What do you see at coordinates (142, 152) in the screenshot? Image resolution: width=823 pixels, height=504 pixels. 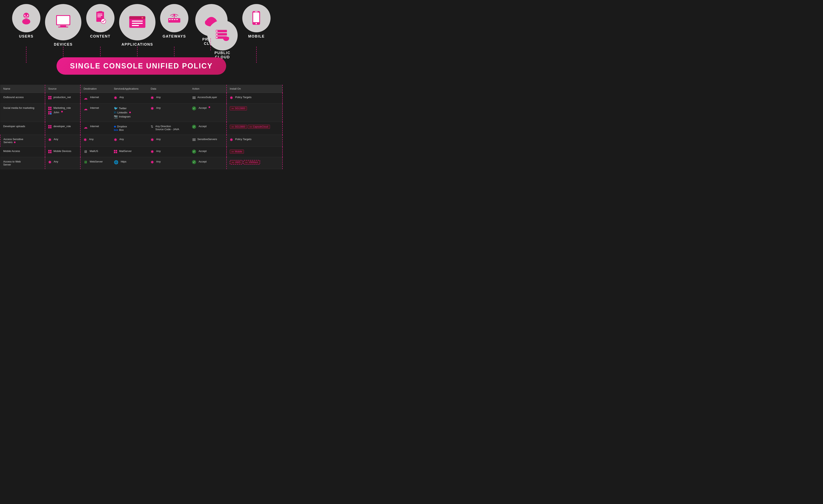 I see `table-row: Mobile Access Mobile Devices 🖥 MailUS` at bounding box center [142, 152].